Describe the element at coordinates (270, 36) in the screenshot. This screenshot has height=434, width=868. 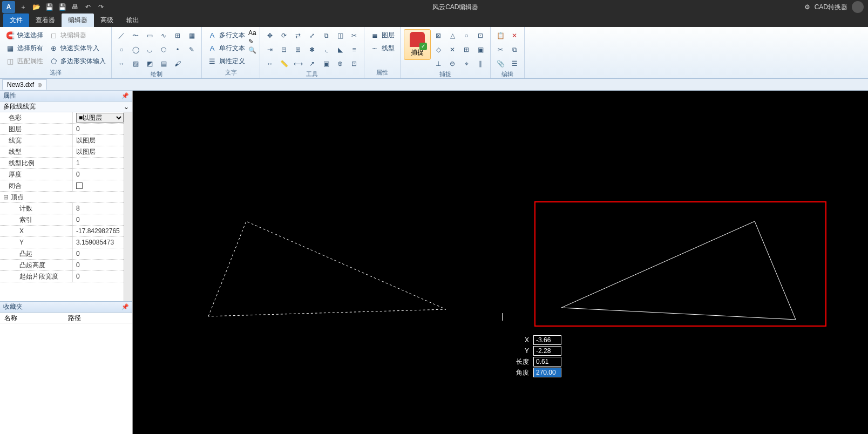
I see `move-icon: ✥` at that location.